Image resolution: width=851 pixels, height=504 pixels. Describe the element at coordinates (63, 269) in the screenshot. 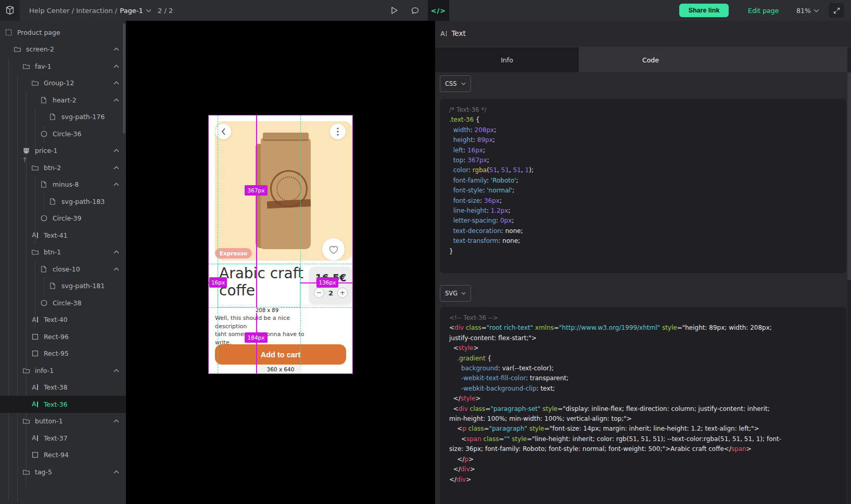

I see `tree-row-close-10: close-10` at that location.